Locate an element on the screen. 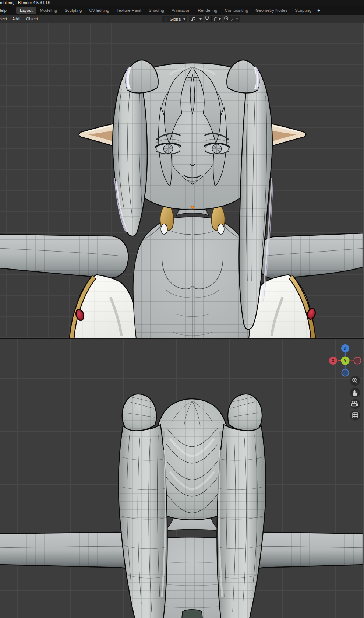 The height and width of the screenshot is (618, 364). tab-geometry-nodes: Geometry Nodes is located at coordinates (272, 10).